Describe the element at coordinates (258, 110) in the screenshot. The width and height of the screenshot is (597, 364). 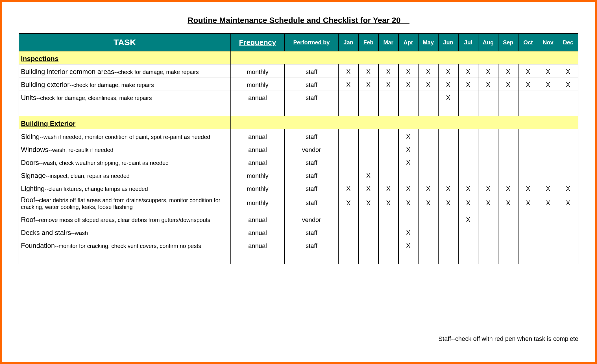
I see `frequency-cell` at that location.